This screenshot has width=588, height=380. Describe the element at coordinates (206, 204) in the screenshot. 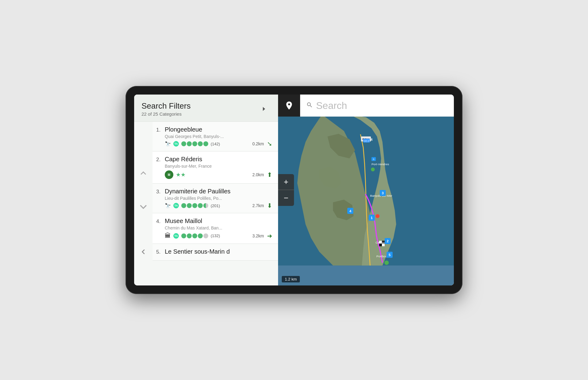

I see `poi-list: 1. Plongeebleue Quai Georges Petit, Bany…` at that location.